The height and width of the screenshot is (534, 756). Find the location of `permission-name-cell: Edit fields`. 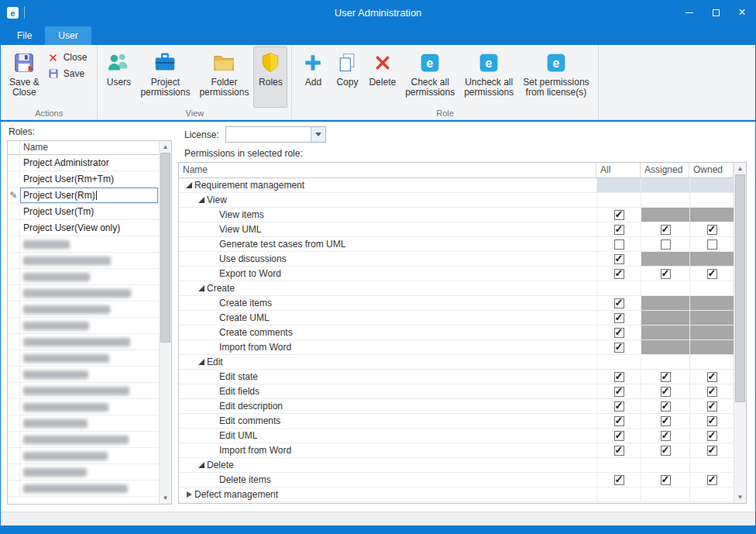

permission-name-cell: Edit fields is located at coordinates (387, 391).